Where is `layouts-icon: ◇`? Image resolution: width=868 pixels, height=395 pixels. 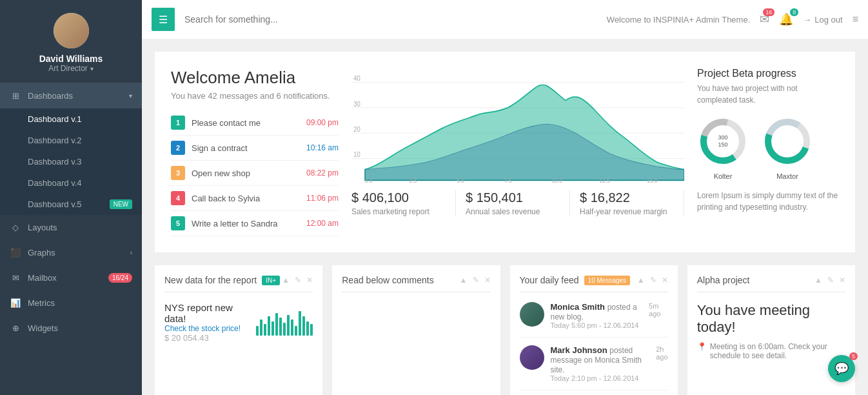
layouts-icon: ◇ is located at coordinates (15, 227).